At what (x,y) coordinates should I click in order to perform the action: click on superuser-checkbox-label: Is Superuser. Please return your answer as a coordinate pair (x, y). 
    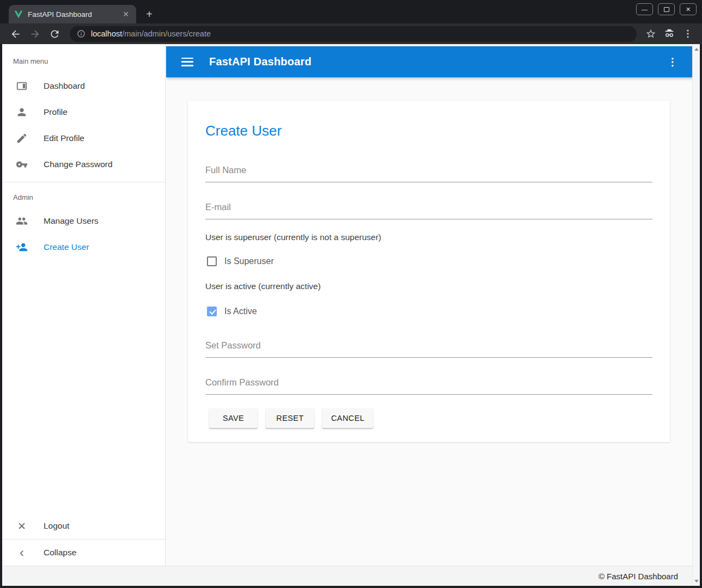
    Looking at the image, I should click on (249, 261).